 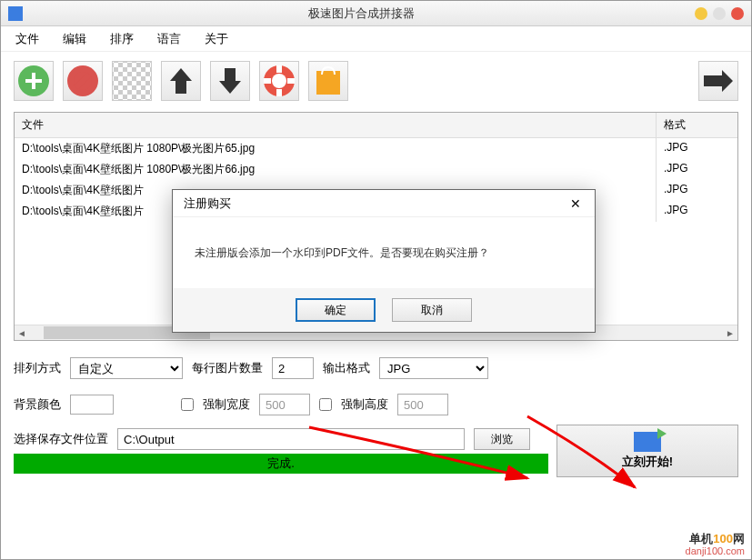 What do you see at coordinates (717, 538) in the screenshot?
I see `watermark-line1: 单机100网` at bounding box center [717, 538].